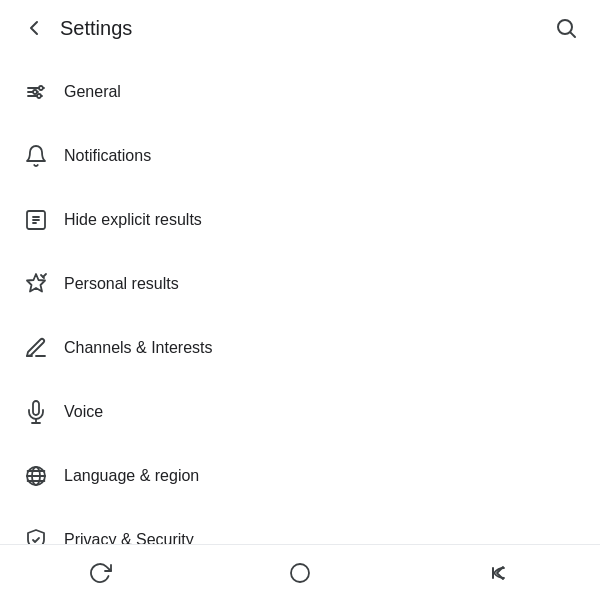  What do you see at coordinates (129, 538) in the screenshot?
I see `privacy-security-label: Privacy & Security` at bounding box center [129, 538].